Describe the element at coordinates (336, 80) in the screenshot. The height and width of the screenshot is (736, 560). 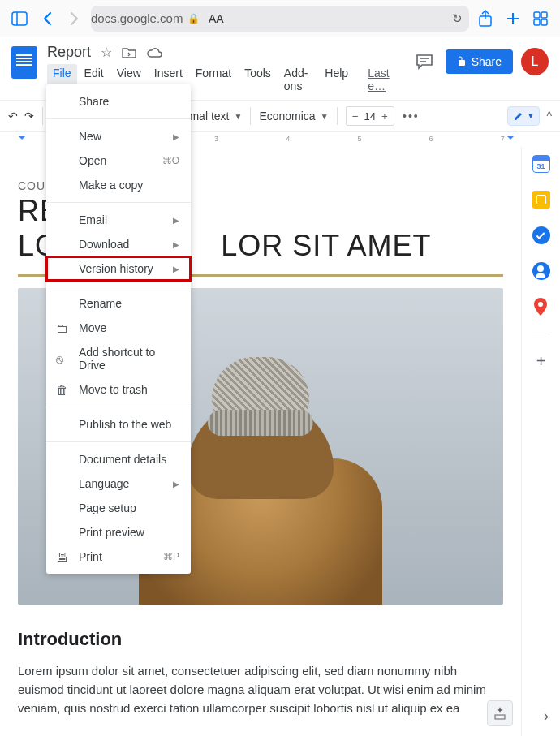
I see `menu-help: Help` at that location.